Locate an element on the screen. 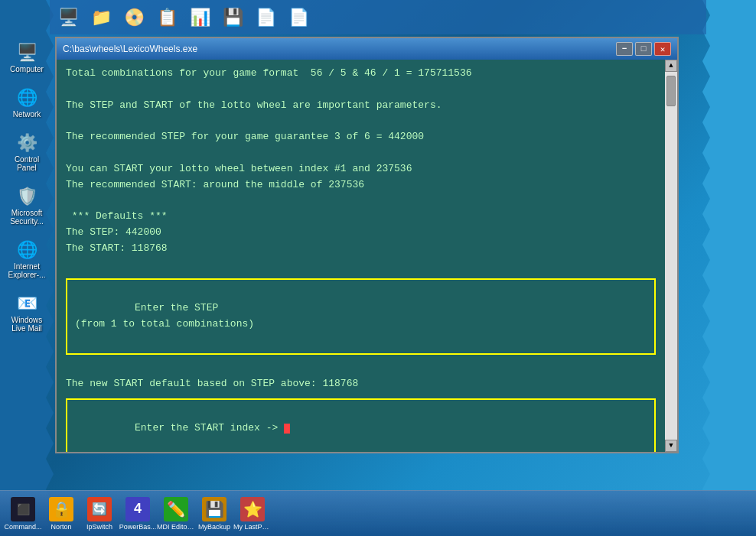 Image resolution: width=756 pixels, height=536 pixels. desktop-icon-network: 🌐 Network is located at coordinates (27, 102).